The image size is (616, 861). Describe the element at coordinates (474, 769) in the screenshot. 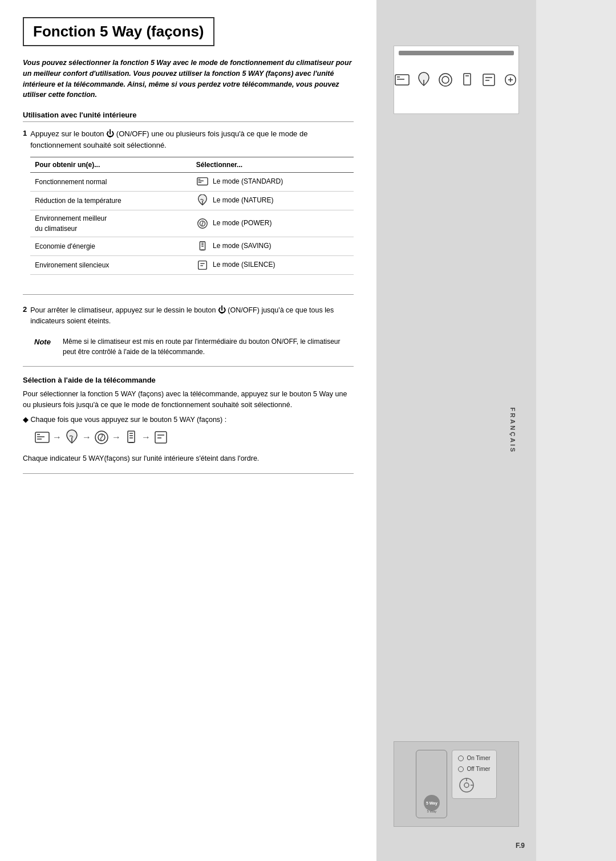

I see `off-timer-item: Off Timer` at that location.